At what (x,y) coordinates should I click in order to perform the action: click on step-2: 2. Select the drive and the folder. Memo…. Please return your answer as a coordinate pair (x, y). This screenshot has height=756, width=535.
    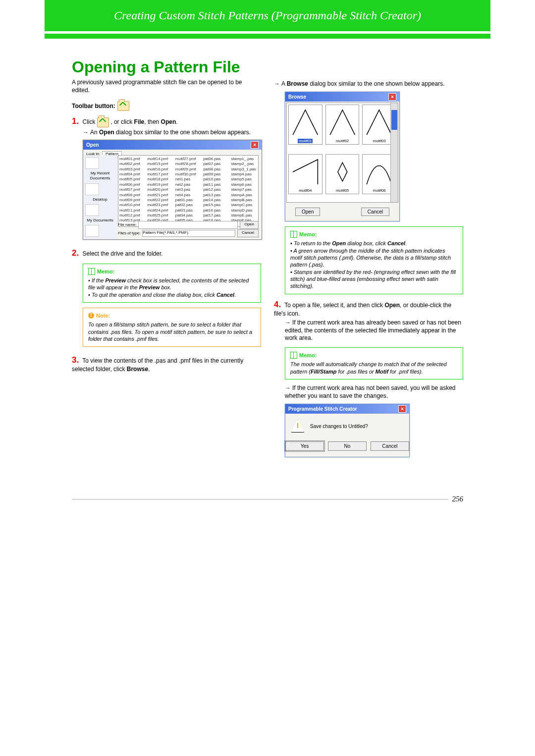
    Looking at the image, I should click on (166, 297).